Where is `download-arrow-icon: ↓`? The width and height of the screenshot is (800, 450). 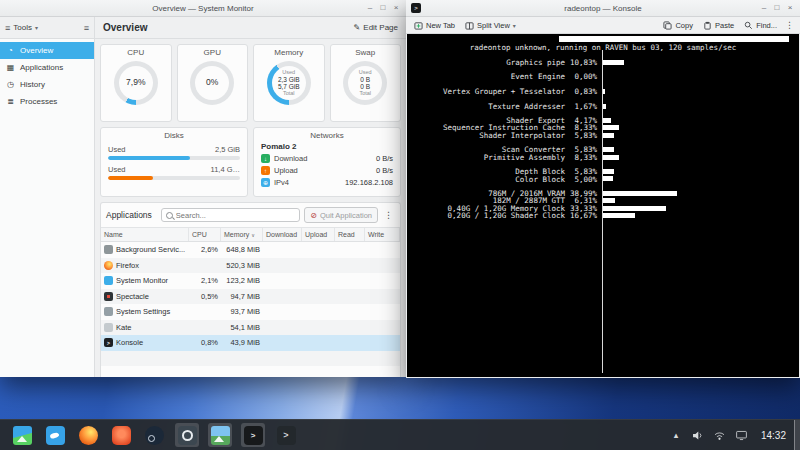 download-arrow-icon: ↓ is located at coordinates (266, 158).